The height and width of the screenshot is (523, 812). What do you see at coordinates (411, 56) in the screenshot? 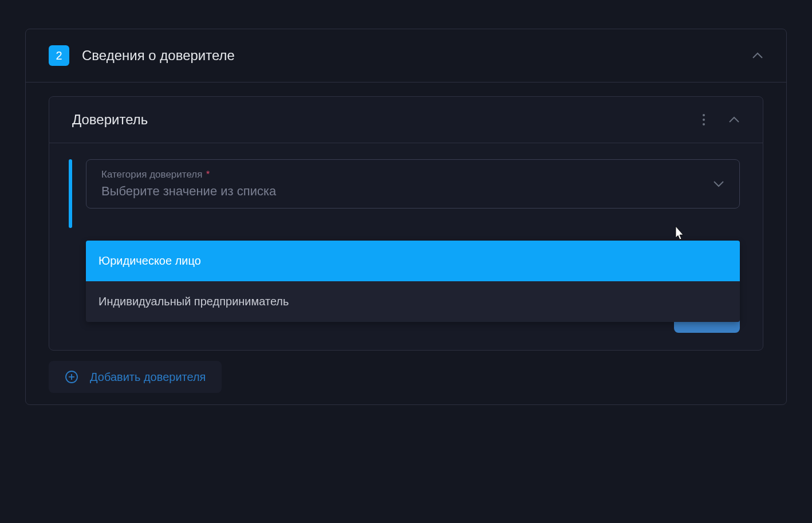
I see `panel-title: Сведения о доверителе` at bounding box center [411, 56].